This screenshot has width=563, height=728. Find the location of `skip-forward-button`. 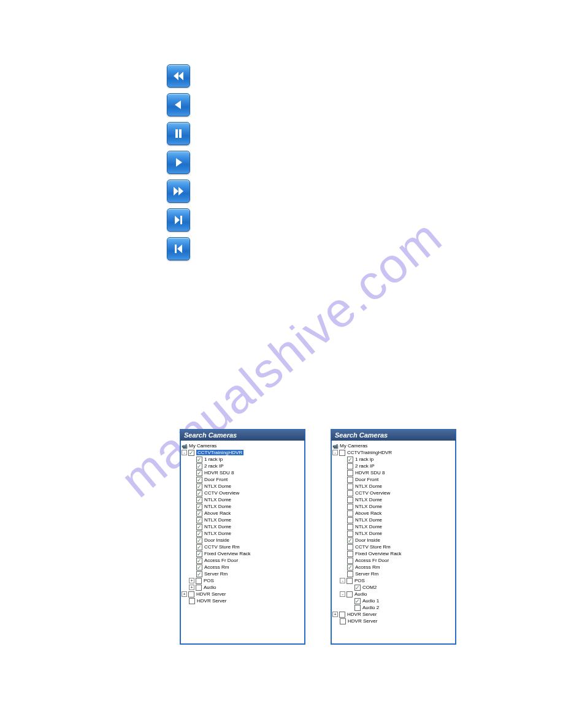

skip-forward-button is located at coordinates (178, 220).